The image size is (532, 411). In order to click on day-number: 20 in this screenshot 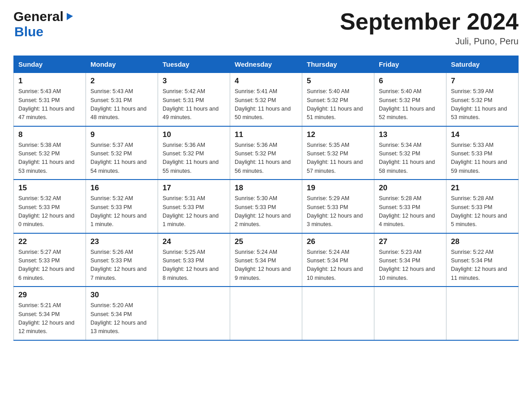, I will do `click(410, 188)`.